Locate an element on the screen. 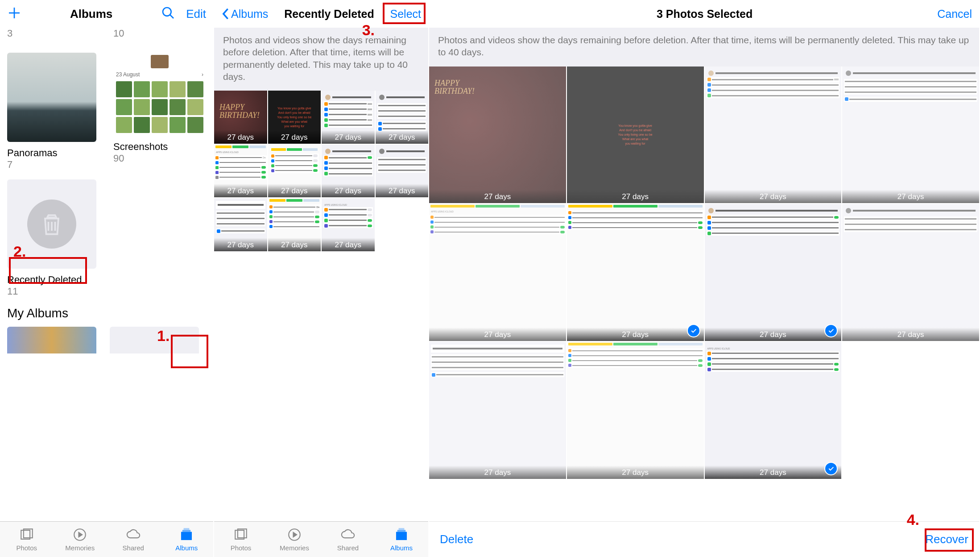 The height and width of the screenshot is (557, 980). album-thumbnail: 23 August› is located at coordinates (160, 94).